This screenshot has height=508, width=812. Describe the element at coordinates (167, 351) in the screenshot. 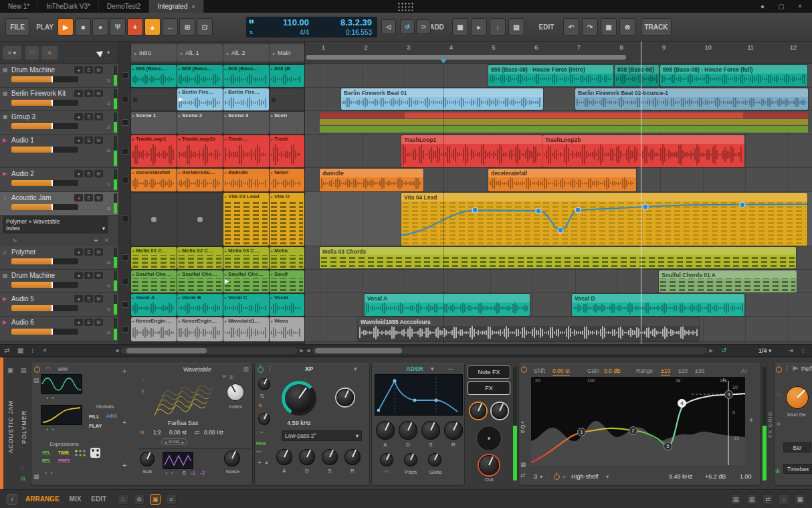

I see `scrollbar-thumb` at that location.